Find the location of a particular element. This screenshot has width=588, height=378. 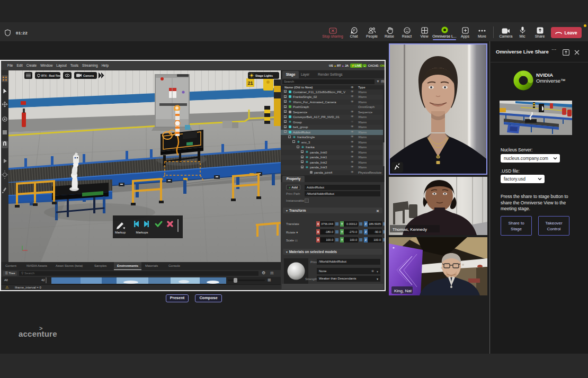

svg-text: Markups is located at coordinates (142, 232).